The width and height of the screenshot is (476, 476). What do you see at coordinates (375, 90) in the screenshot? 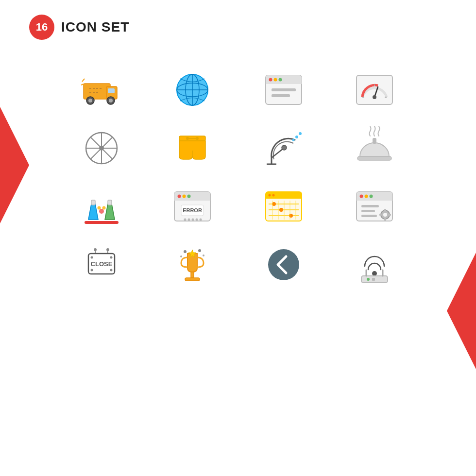
I see `icon-speedometer` at bounding box center [375, 90].